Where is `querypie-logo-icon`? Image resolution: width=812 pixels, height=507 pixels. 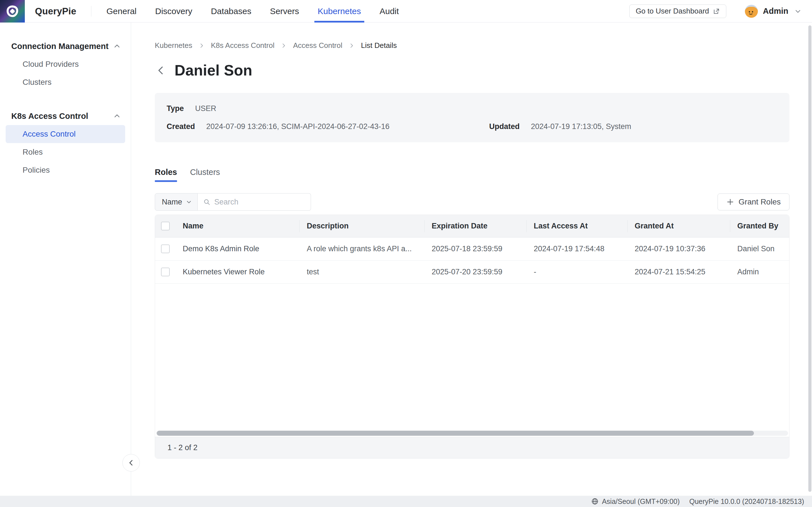
querypie-logo-icon is located at coordinates (12, 11).